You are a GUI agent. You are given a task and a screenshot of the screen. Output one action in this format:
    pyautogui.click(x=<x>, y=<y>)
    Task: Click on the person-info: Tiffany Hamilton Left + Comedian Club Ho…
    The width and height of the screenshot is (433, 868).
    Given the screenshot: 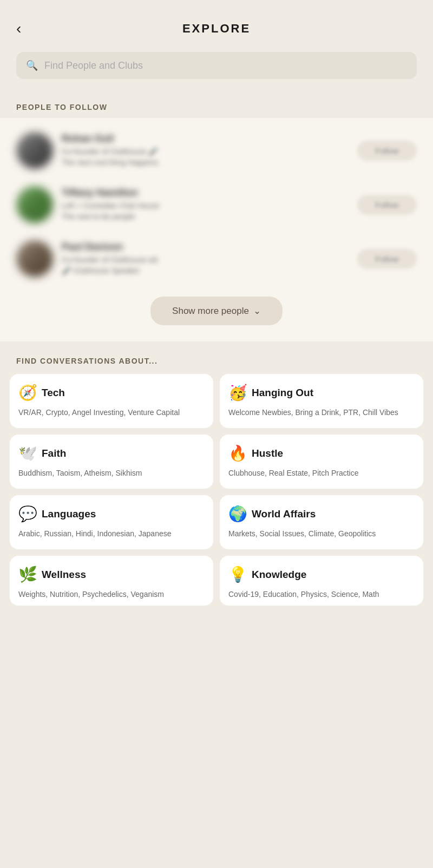 What is the action you would take?
    pyautogui.click(x=205, y=205)
    